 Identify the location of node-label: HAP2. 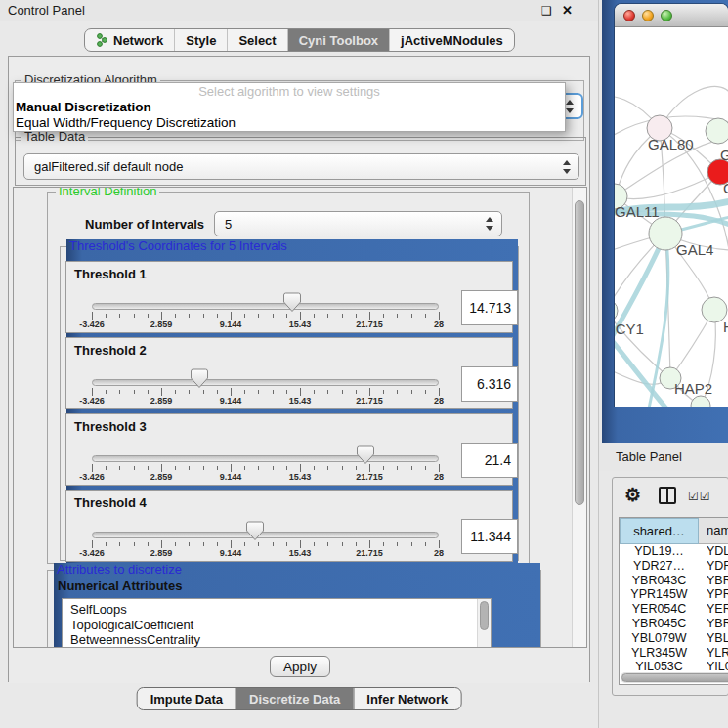
(694, 389).